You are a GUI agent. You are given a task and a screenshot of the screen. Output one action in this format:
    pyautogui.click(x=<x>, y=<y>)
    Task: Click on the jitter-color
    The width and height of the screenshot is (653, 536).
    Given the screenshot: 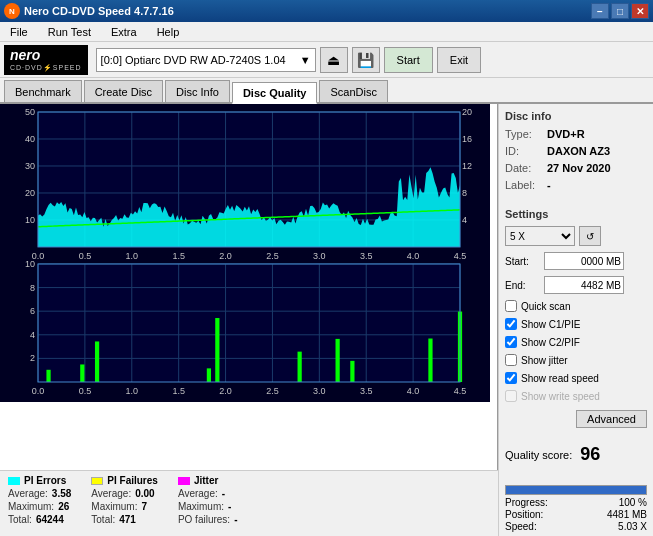 What is the action you would take?
    pyautogui.click(x=184, y=481)
    